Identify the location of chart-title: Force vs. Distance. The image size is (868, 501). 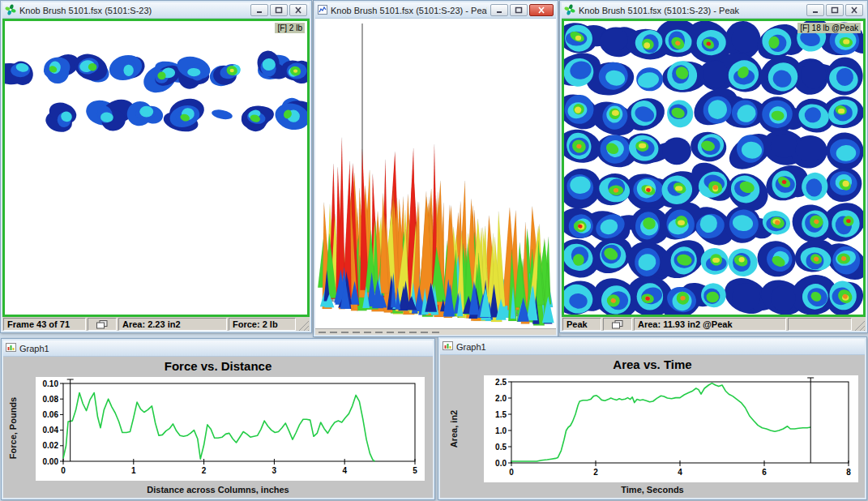
(218, 366).